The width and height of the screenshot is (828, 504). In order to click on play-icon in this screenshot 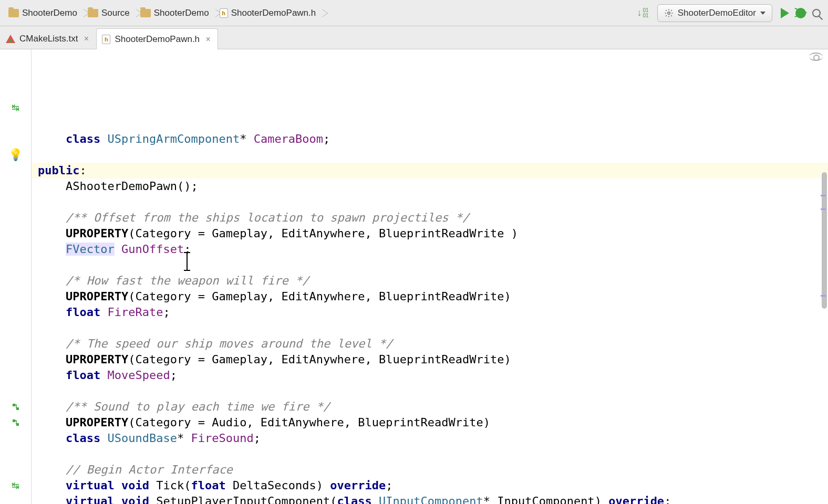, I will do `click(785, 13)`.